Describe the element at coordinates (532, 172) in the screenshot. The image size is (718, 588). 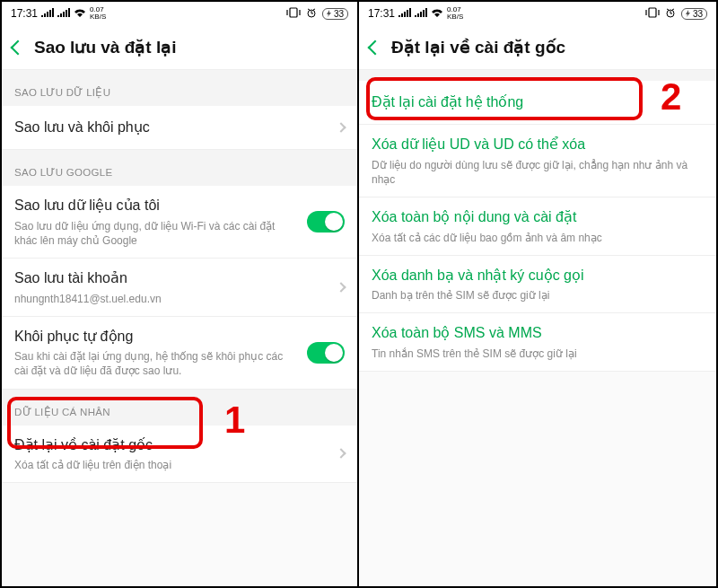
I see `row-subtitle: Dữ liệu do người dùng lưu sẽ được giữ lạ…` at that location.